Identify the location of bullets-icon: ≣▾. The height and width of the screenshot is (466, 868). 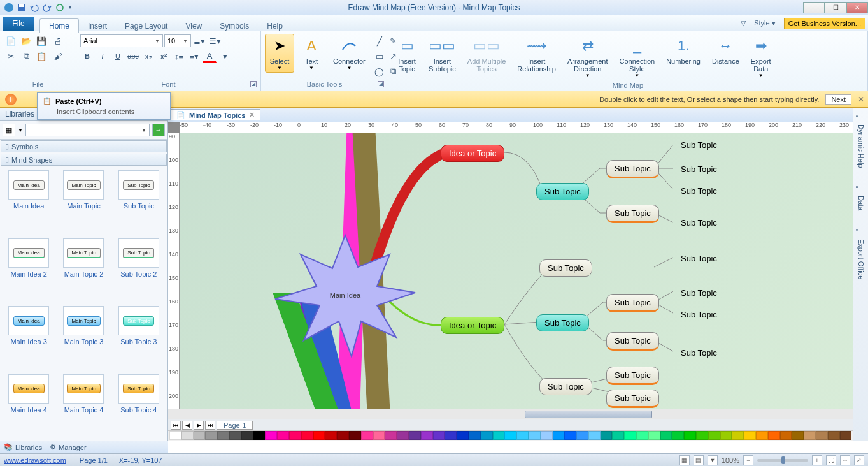
(199, 41).